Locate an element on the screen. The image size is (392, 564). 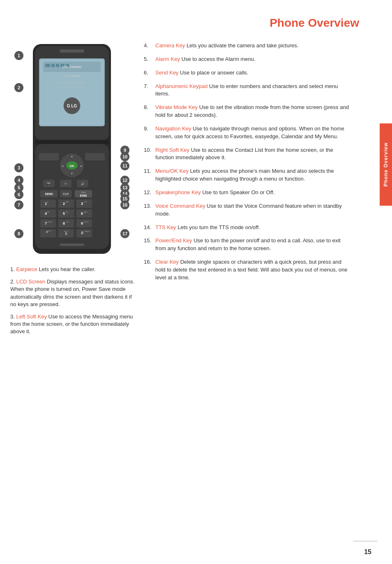
svg-text: 8 is located at coordinates (64, 223).